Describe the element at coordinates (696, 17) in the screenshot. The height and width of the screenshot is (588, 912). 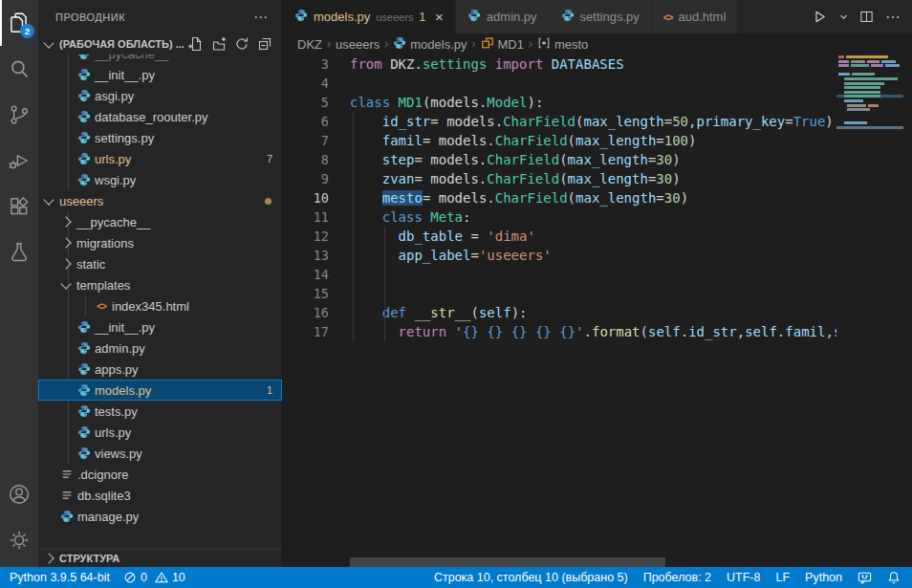
I see `tab-aud.html: <>aud.html` at that location.